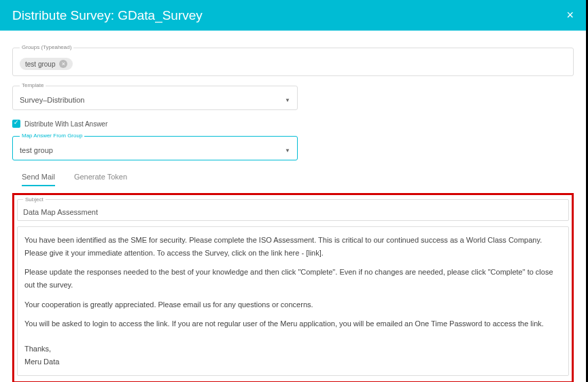 Image resolution: width=588 pixels, height=382 pixels. Describe the element at coordinates (293, 210) in the screenshot. I see `subject-field: Subject Data Map Assessment` at that location.